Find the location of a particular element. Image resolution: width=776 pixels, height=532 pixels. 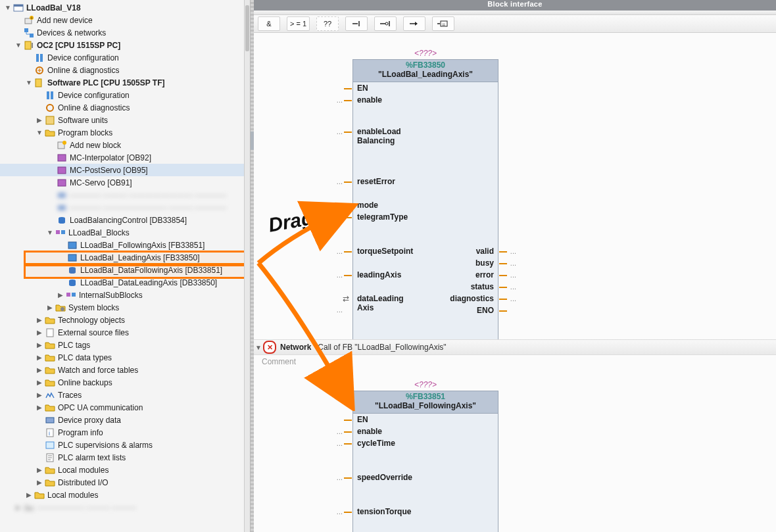

tree-proxy-data: • Device proxy data is located at coordinates (122, 420).